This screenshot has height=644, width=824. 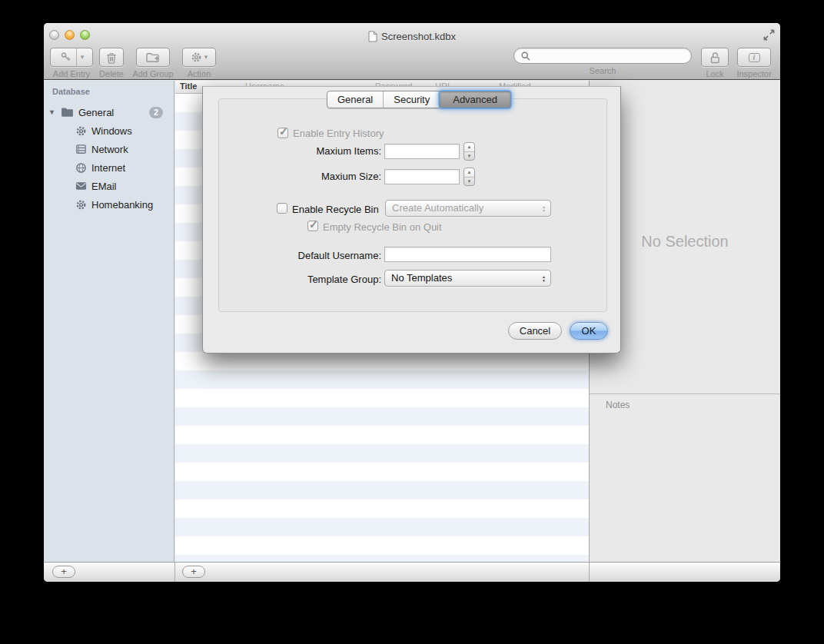 What do you see at coordinates (412, 36) in the screenshot?
I see `window-title: Screenshot.kdbx` at bounding box center [412, 36].